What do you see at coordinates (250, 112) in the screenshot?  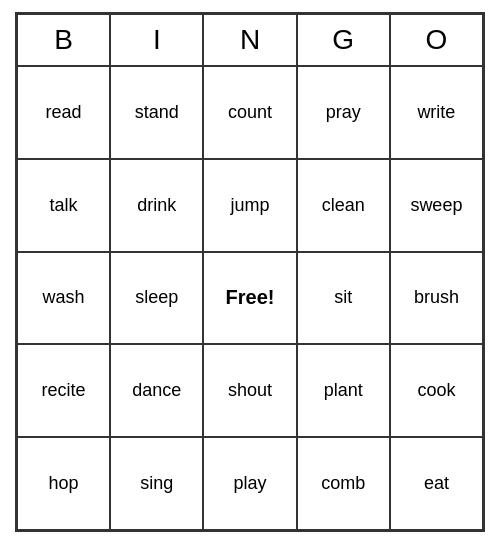 I see `cell-0-2: count` at bounding box center [250, 112].